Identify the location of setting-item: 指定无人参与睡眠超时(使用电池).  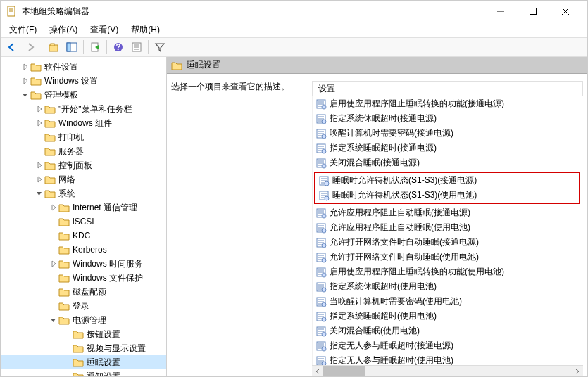
(448, 359).